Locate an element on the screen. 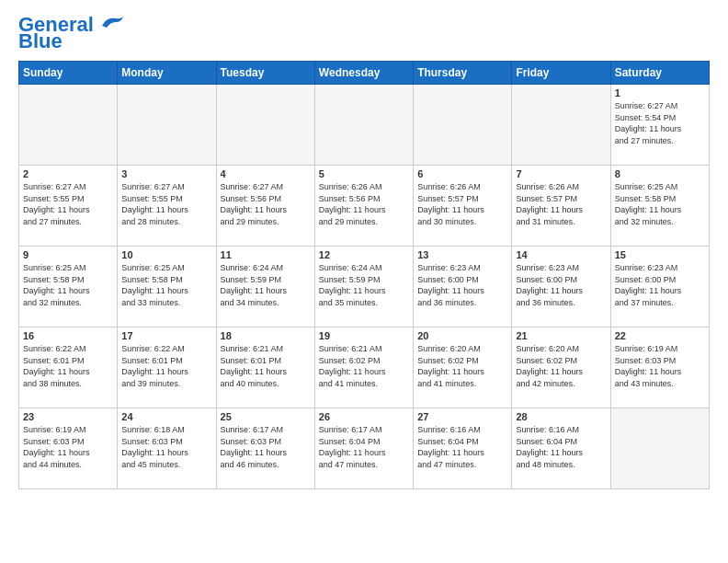 The image size is (728, 563). calendar-cell: 26Sunrise: 6:17 AM Sunset: 6:04 PM Dayli… is located at coordinates (364, 449).